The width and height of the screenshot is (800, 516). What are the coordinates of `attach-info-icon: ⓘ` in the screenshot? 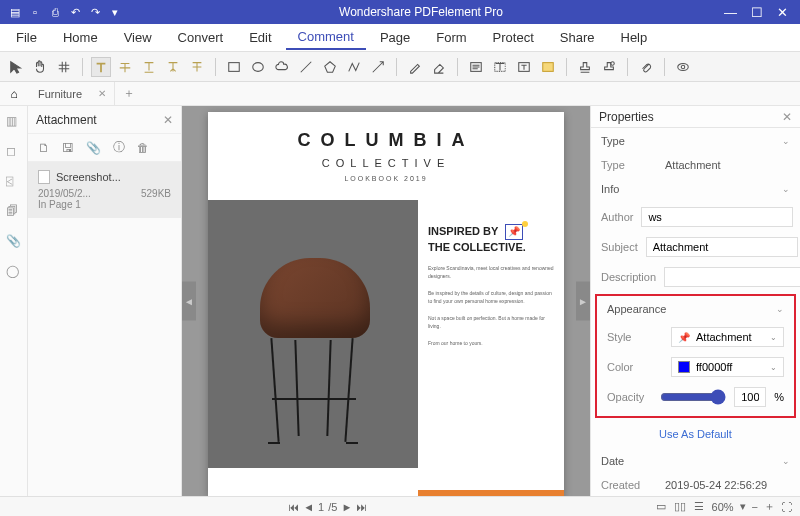 It's located at (119, 148).